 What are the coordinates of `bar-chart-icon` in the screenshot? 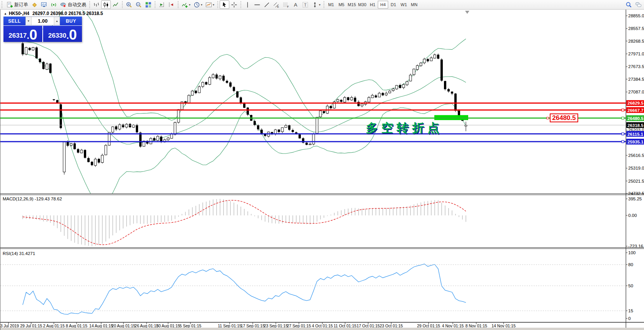 It's located at (96, 5).